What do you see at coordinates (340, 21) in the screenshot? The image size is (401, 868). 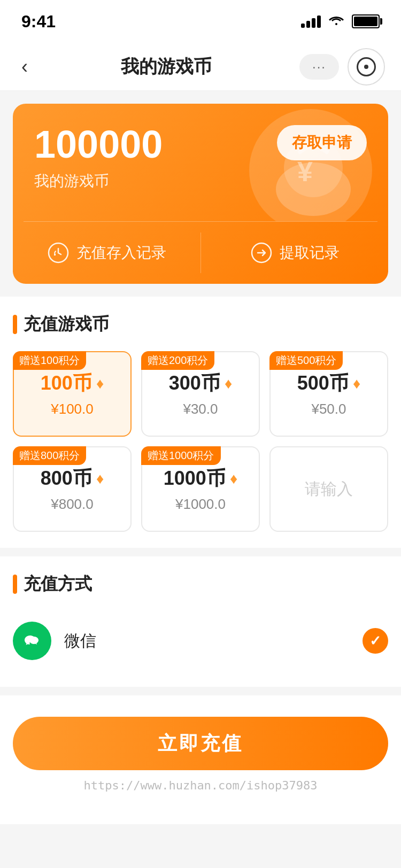 I see `status-icons` at bounding box center [340, 21].